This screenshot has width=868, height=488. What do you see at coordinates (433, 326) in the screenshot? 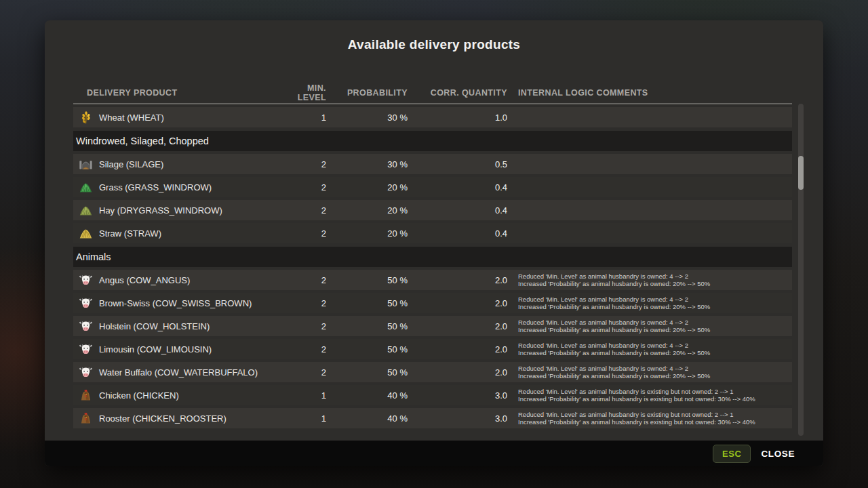
I see `table-row: Holstein (COW_HOLSTEIN) 2 50 % 2.0 Reduc…` at bounding box center [433, 326].